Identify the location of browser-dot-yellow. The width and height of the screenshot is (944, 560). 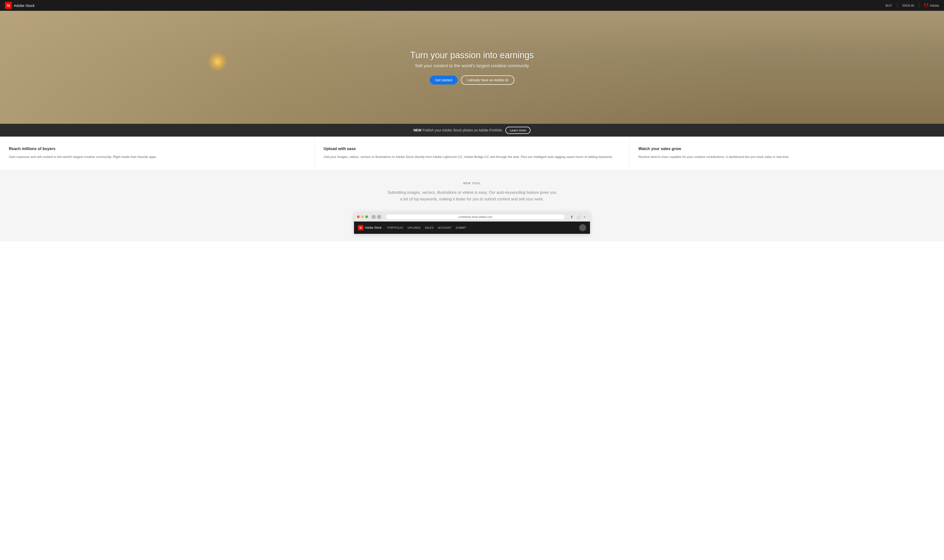
(362, 217).